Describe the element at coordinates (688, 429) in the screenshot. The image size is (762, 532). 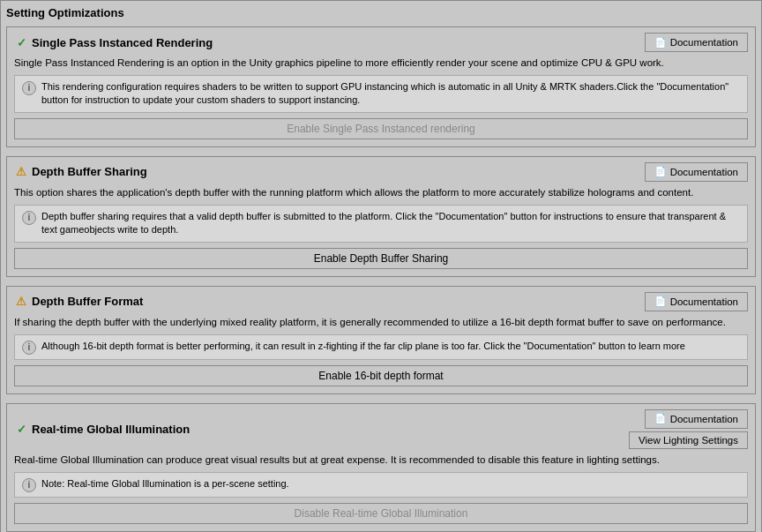
I see `section-buttons: 📄 Documentation View Lighting Settings` at that location.